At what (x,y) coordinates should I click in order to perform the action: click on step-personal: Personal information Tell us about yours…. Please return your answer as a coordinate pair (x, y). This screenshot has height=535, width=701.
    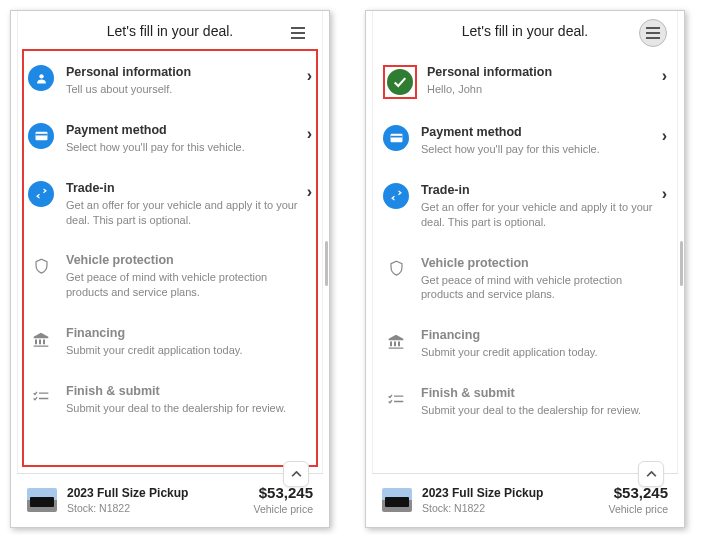
    Looking at the image, I should click on (170, 84).